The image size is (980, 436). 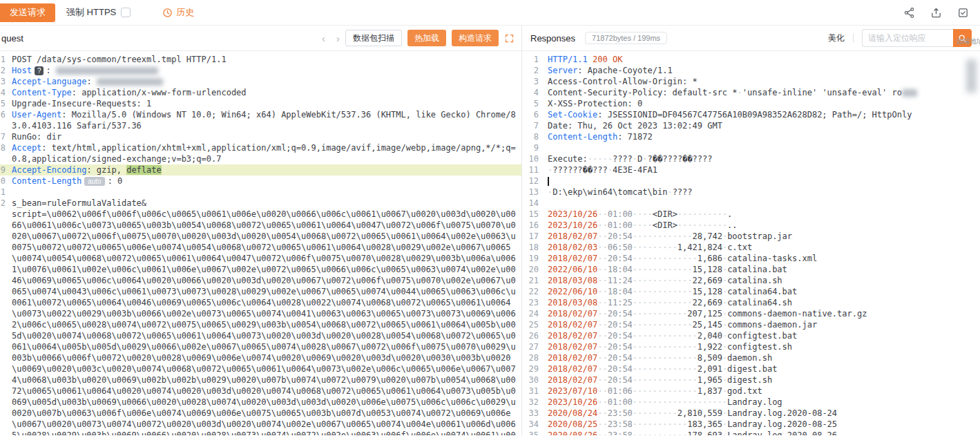 What do you see at coordinates (573, 225) in the screenshot?
I see `code-segment-o: 2023/10/26` at bounding box center [573, 225].